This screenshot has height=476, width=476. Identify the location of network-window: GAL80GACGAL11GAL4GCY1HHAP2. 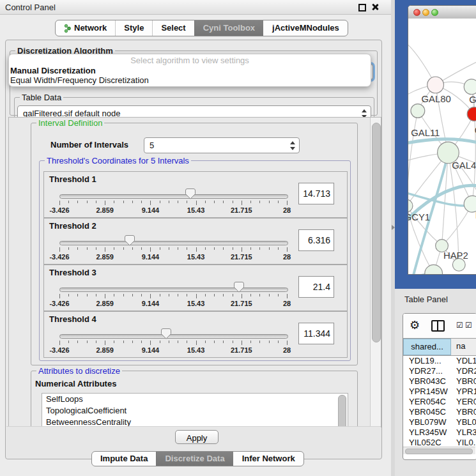
(442, 140).